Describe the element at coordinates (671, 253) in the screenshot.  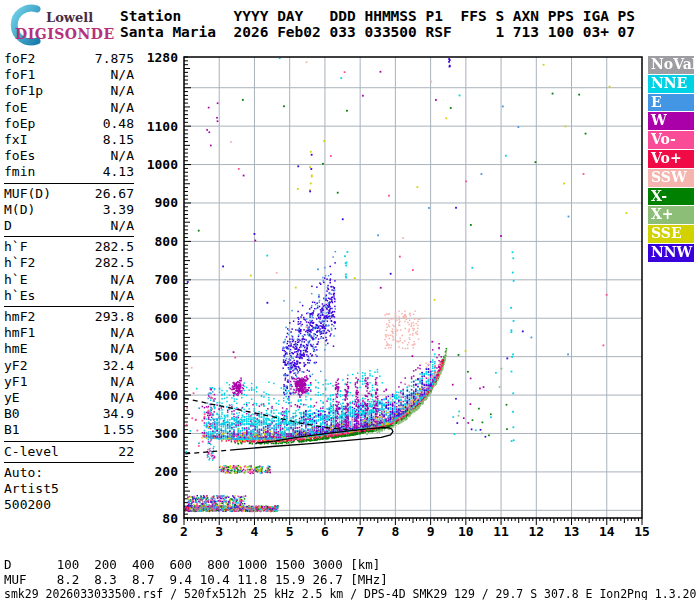
I see `legend-item-nnw: NNW` at that location.